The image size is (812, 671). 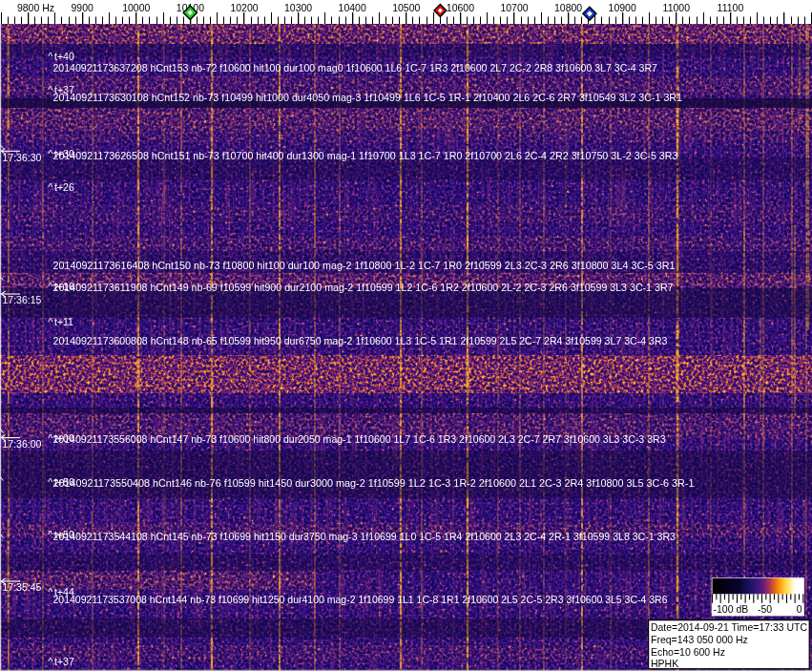 I want to click on svg-text: t+16, so click(x=65, y=286).